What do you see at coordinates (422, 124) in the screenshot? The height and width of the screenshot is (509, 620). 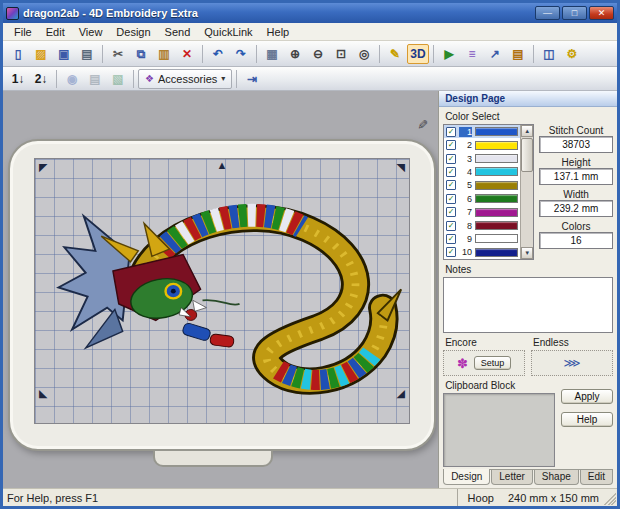 I see `seam-tool-icon: ✎` at bounding box center [422, 124].